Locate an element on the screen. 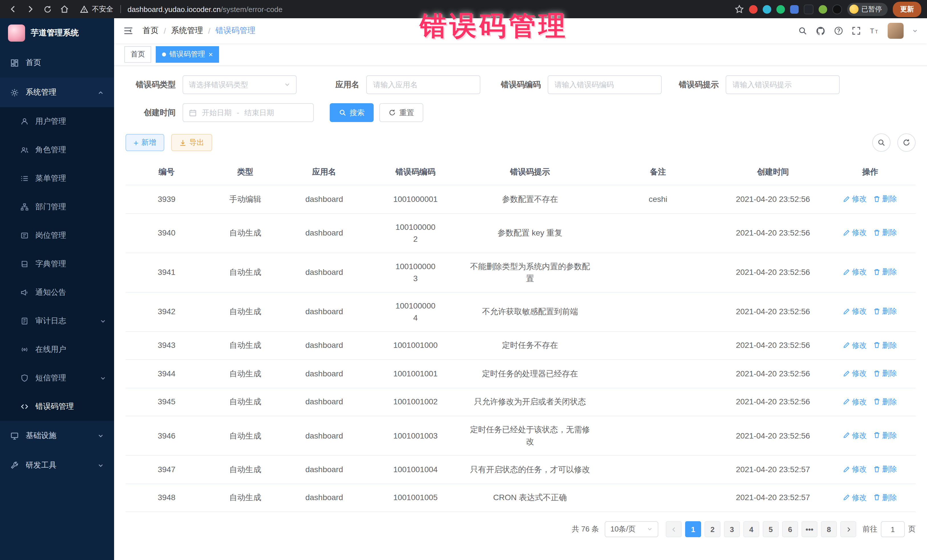 This screenshot has width=927, height=560. sidebar-item-announcements: 通知公告 is located at coordinates (57, 293).